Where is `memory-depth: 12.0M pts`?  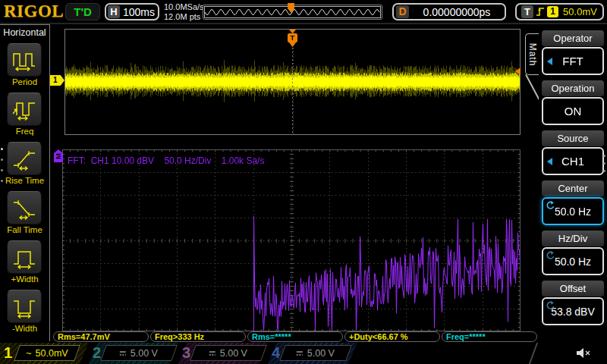 memory-depth: 12.0M pts is located at coordinates (184, 17).